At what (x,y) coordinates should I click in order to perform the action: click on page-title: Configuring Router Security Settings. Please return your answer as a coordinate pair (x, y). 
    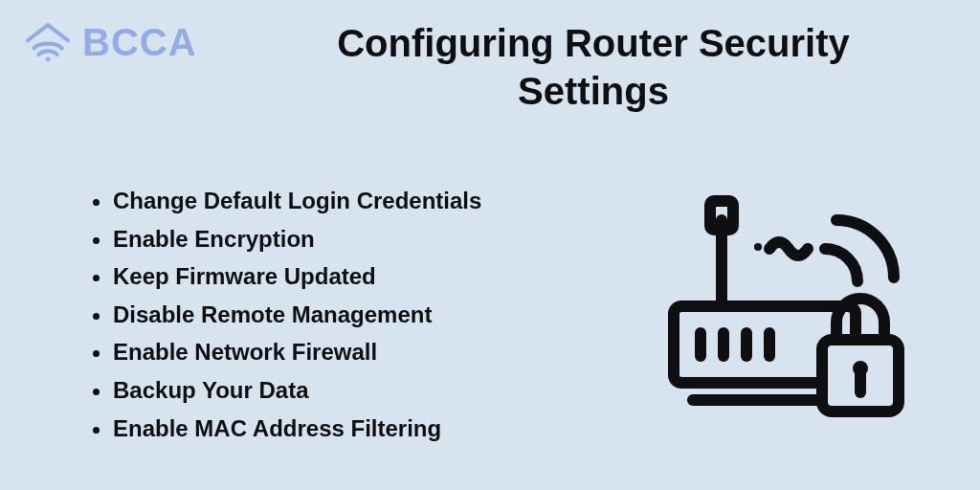
    Looking at the image, I should click on (593, 67).